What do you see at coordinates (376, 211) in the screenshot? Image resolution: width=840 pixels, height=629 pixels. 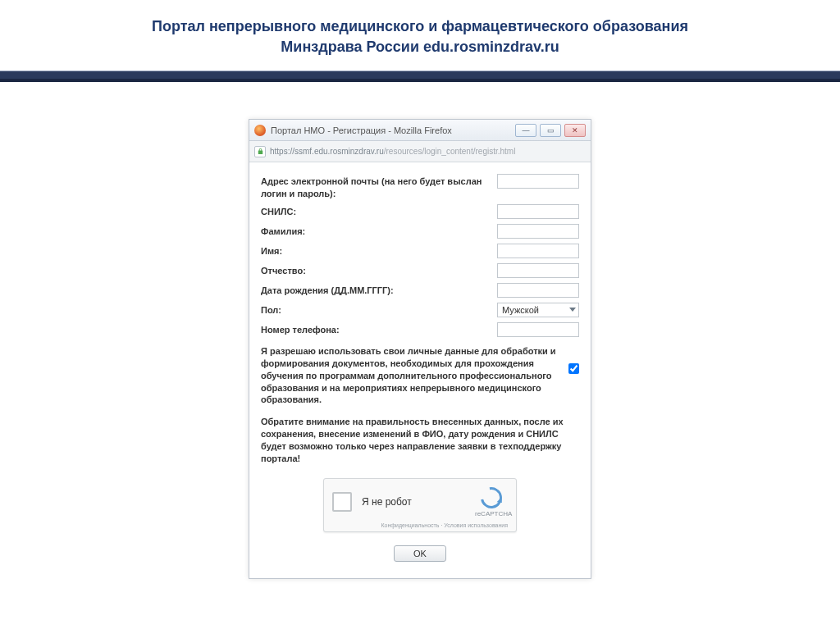 I see `snils-label: СНИЛС:` at bounding box center [376, 211].